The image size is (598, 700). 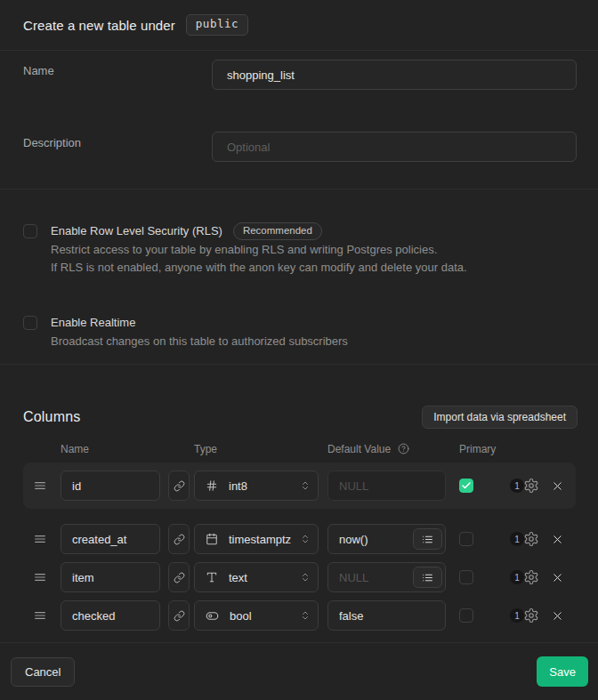 What do you see at coordinates (299, 25) in the screenshot?
I see `panel-header: Create a new table under public` at bounding box center [299, 25].